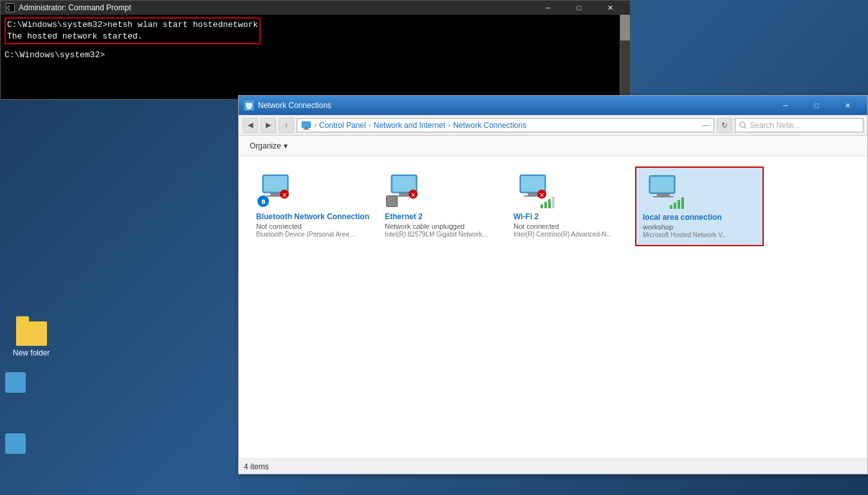 This screenshot has width=868, height=495. Describe the element at coordinates (269, 146) in the screenshot. I see `organize-button: Organize ▾` at that location.